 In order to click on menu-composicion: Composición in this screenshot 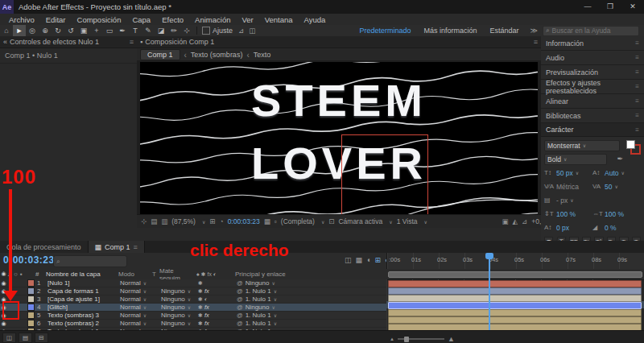, I will do `click(100, 19)`.